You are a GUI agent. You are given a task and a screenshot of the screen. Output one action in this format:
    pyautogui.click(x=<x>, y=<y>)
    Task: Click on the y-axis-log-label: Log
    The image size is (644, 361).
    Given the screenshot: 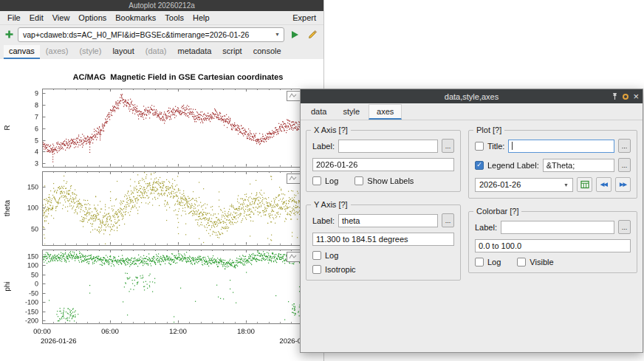 What is the action you would take?
    pyautogui.click(x=332, y=255)
    